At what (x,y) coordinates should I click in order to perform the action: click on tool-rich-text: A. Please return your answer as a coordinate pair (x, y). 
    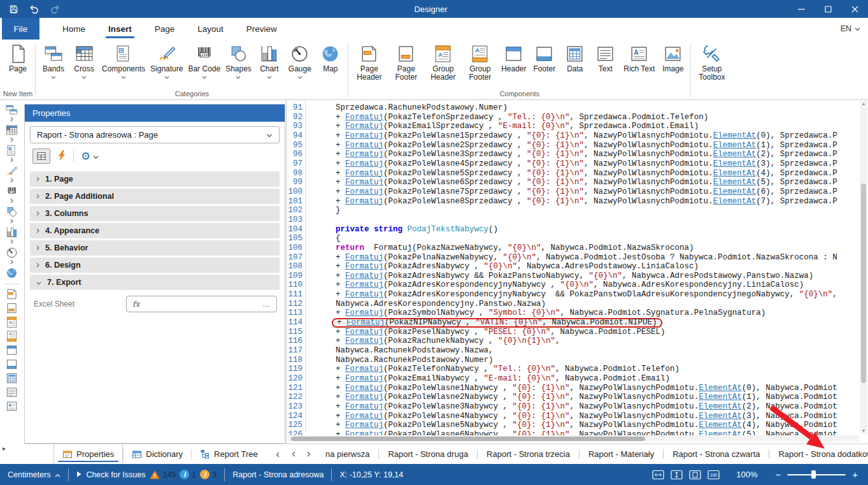
    Looking at the image, I should click on (11, 407).